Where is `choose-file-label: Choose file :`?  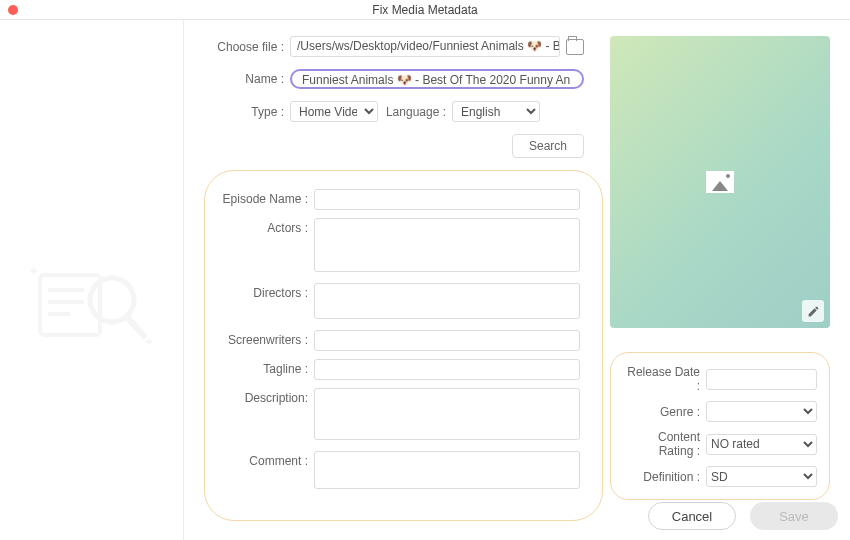 choose-file-label: Choose file : is located at coordinates (247, 47).